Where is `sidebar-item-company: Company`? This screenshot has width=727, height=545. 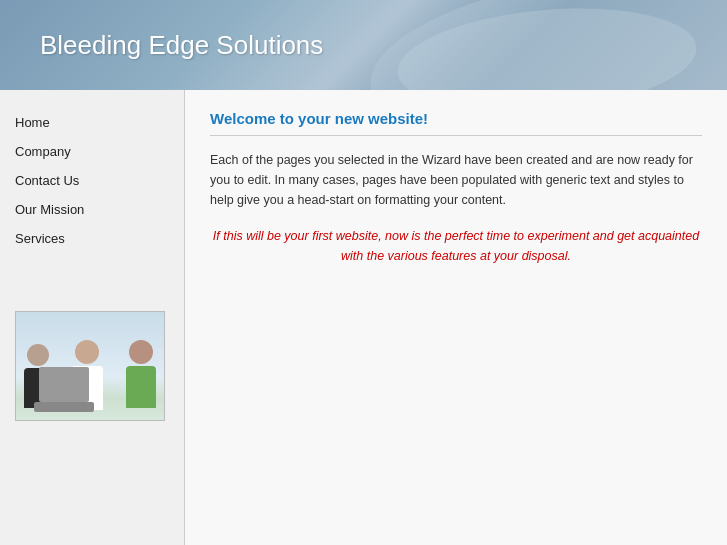
sidebar-item-company: Company is located at coordinates (92, 152).